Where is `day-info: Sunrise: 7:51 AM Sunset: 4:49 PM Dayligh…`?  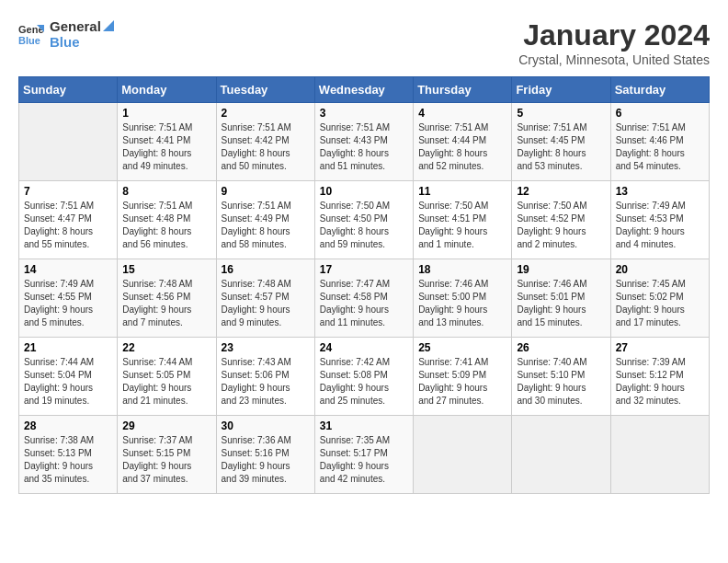 day-info: Sunrise: 7:51 AM Sunset: 4:49 PM Dayligh… is located at coordinates (266, 225).